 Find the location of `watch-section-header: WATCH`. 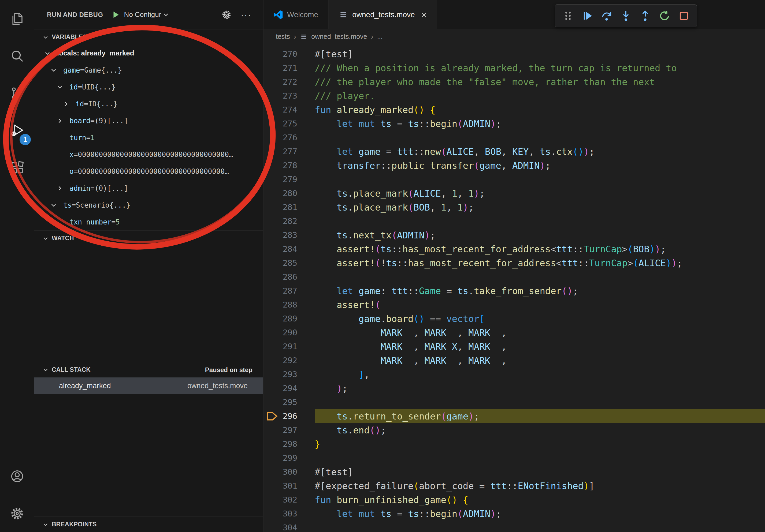

watch-section-header: WATCH is located at coordinates (149, 238).